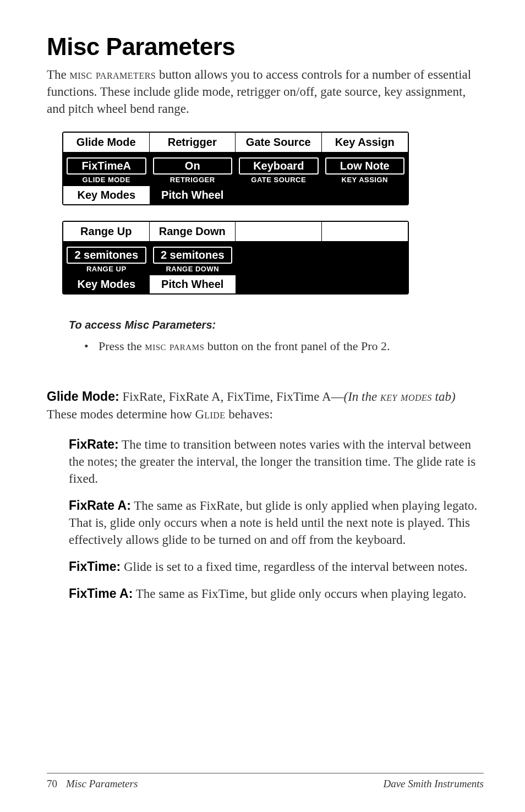 The height and width of the screenshot is (812, 525). Describe the element at coordinates (249, 414) in the screenshot. I see `def-tail2: behaves:` at that location.